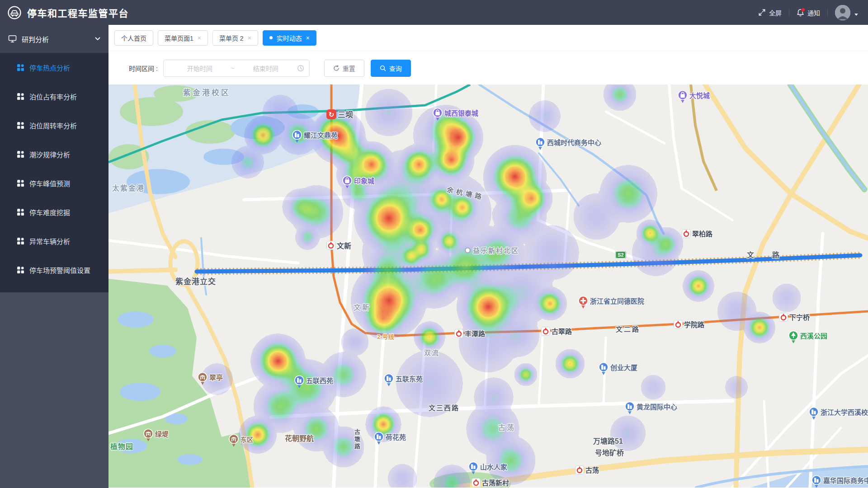 Image resolution: width=868 pixels, height=488 pixels. Describe the element at coordinates (179, 38) in the screenshot. I see `tab-label: 菜单页面1` at that location.